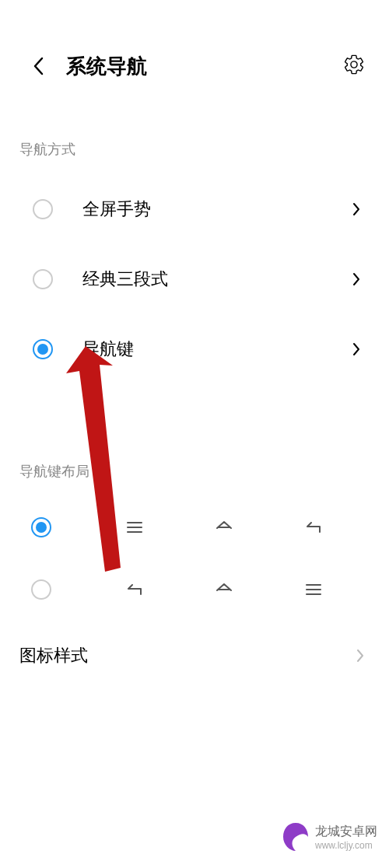 This screenshot has width=389, height=868. What do you see at coordinates (194, 138) in the screenshot?
I see `section-label-nav-method: 导航方式` at bounding box center [194, 138].